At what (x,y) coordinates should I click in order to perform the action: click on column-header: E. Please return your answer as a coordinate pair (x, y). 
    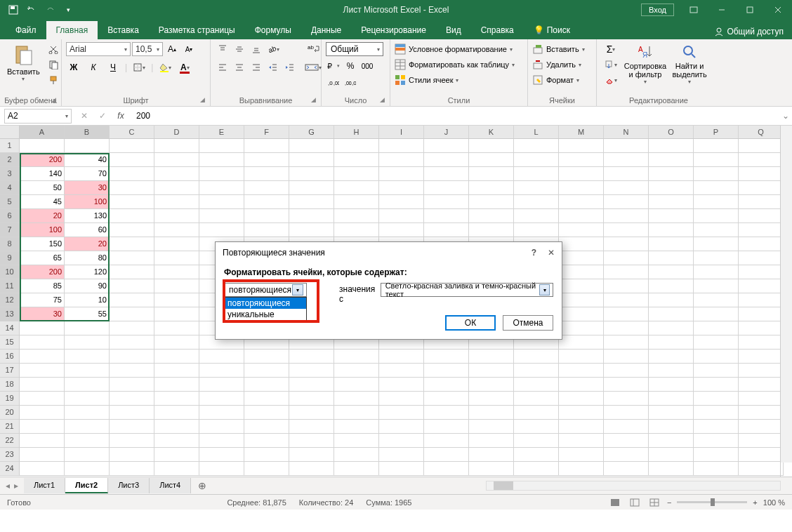
    Looking at the image, I should click on (222, 132).